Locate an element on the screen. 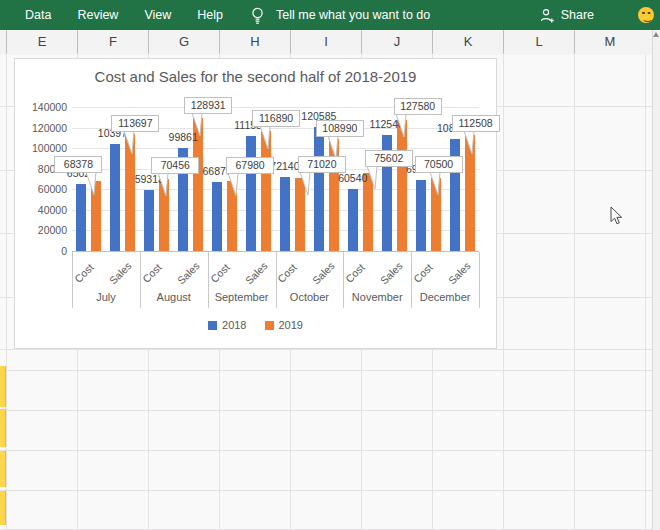 This screenshot has height=530, width=660. y-axis-tick-label: 60000 is located at coordinates (45, 189).